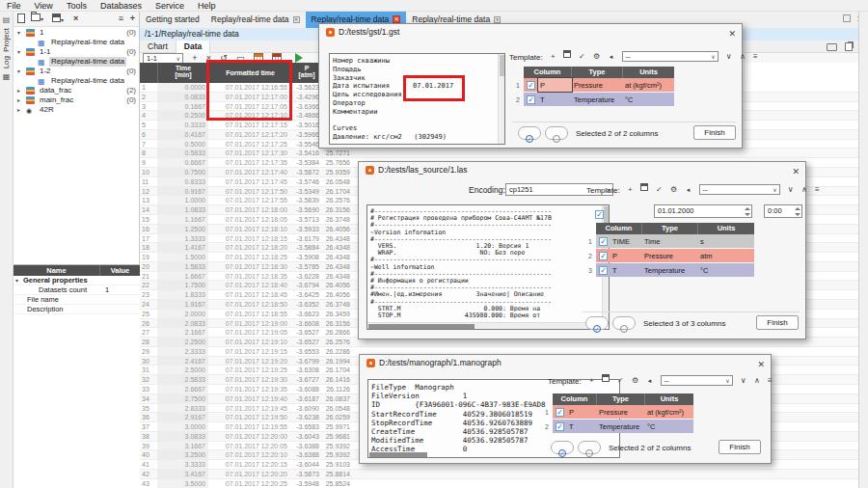 The height and width of the screenshot is (488, 868). I want to click on save-icon: ▾, so click(58, 19).